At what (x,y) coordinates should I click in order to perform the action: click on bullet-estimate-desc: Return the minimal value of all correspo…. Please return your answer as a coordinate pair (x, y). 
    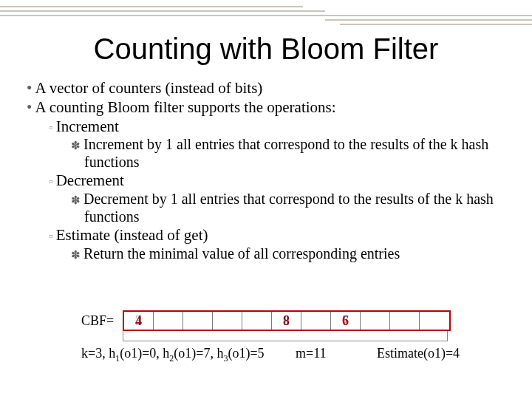
    Looking at the image, I should click on (266, 254).